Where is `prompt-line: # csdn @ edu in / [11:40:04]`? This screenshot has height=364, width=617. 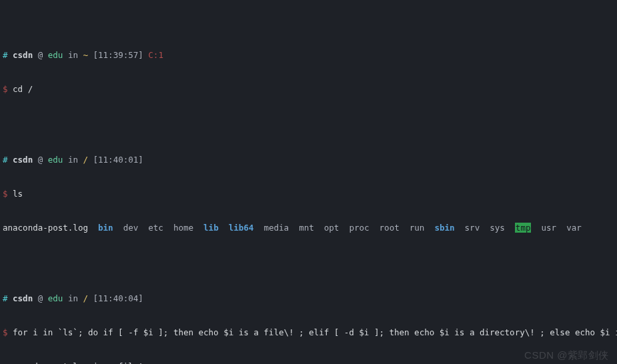
prompt-line: # csdn @ edu in / [11:40:04] is located at coordinates (308, 299).